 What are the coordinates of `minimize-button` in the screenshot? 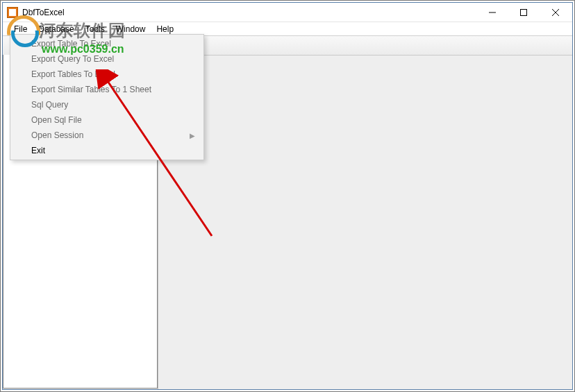 It's located at (492, 12).